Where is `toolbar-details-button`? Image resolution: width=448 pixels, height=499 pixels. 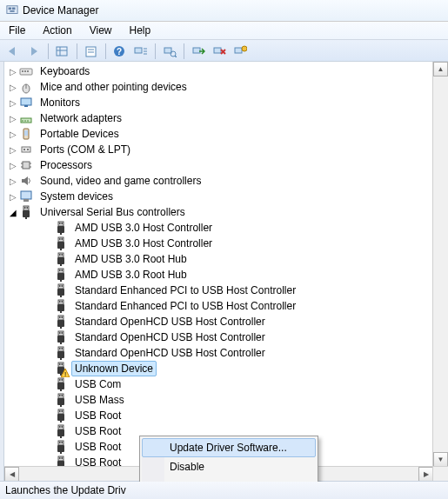
toolbar-details-button is located at coordinates (141, 51).